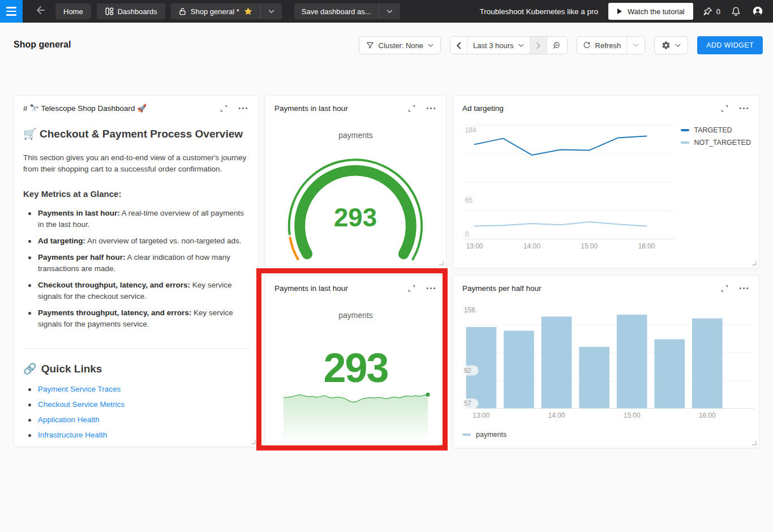 This screenshot has width=773, height=532. Describe the element at coordinates (81, 404) in the screenshot. I see `quick-link: Checkout Service Metrics` at that location.